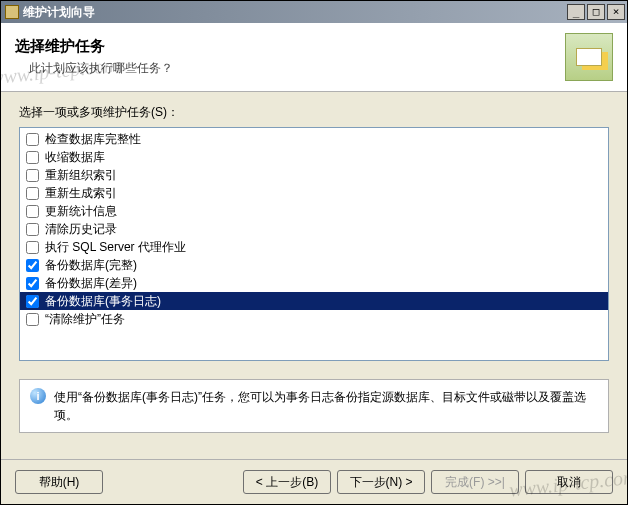  I want to click on task-label: 更新统计信息, so click(81, 212).